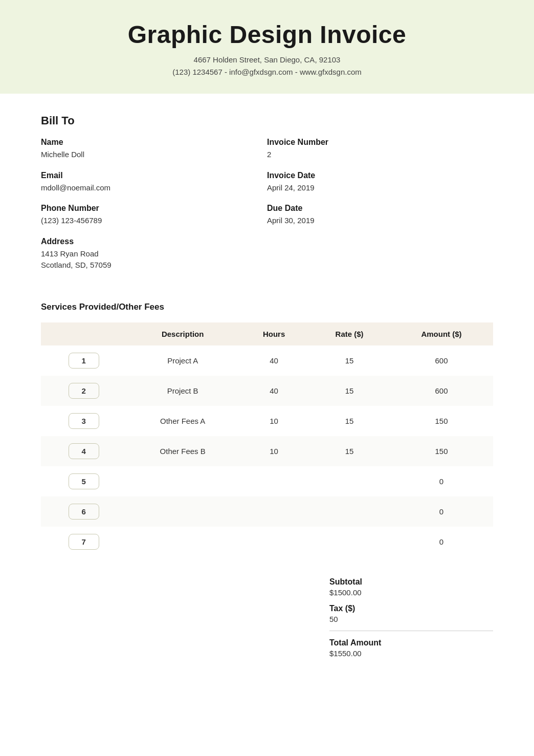 The width and height of the screenshot is (534, 756). What do you see at coordinates (274, 334) in the screenshot?
I see `col-header-hours: Hours` at bounding box center [274, 334].